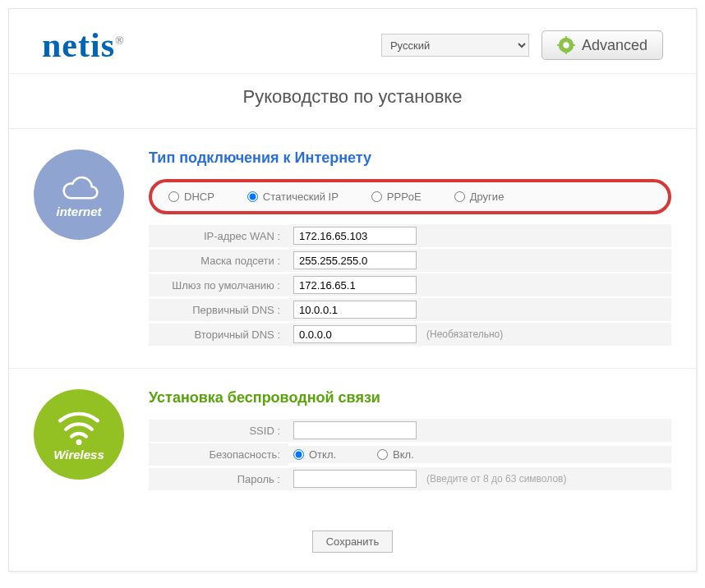  Describe the element at coordinates (566, 45) in the screenshot. I see `gear-icon` at that location.